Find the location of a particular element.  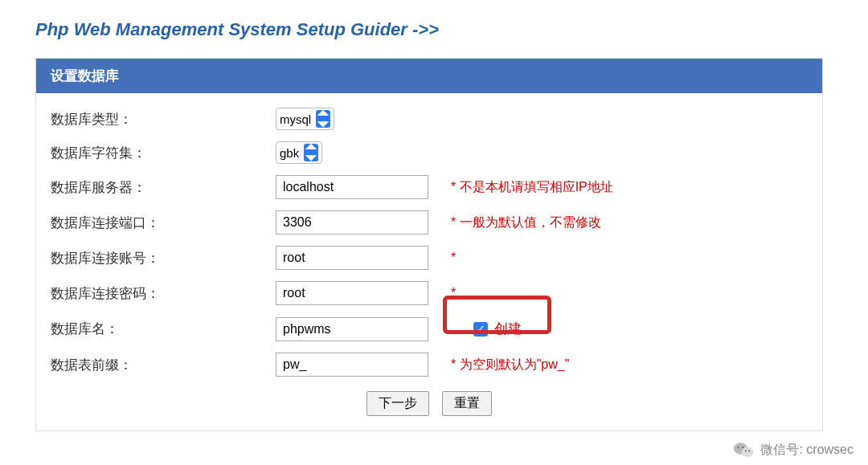

label-dbname: 数据库名： is located at coordinates (163, 329).